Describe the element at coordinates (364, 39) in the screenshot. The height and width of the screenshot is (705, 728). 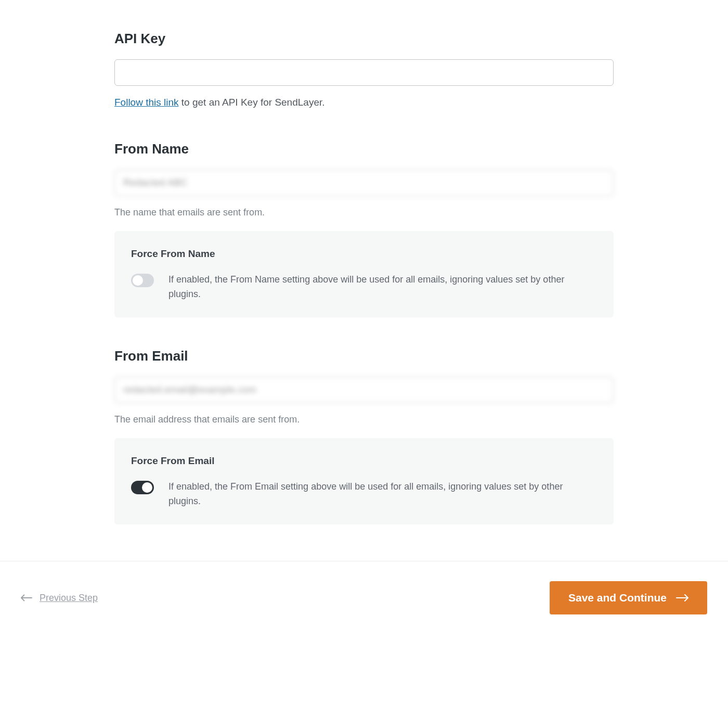
I see `api-key-label: API Key` at that location.